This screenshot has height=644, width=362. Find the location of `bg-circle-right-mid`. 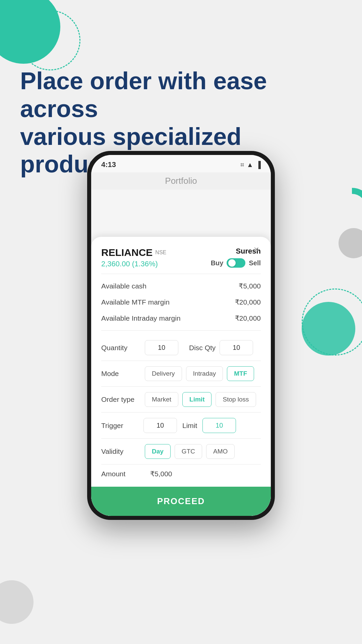

bg-circle-right-mid is located at coordinates (350, 243).